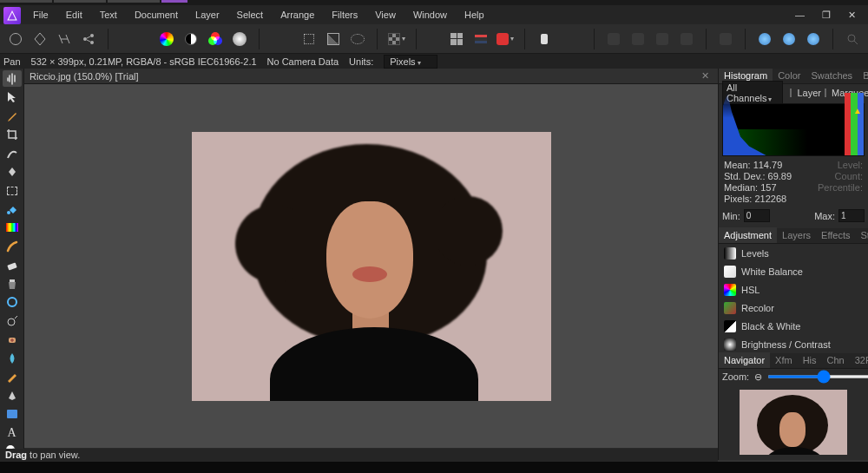 This screenshot has height=473, width=868. What do you see at coordinates (12, 153) in the screenshot?
I see `selection-brush-tool` at bounding box center [12, 153].